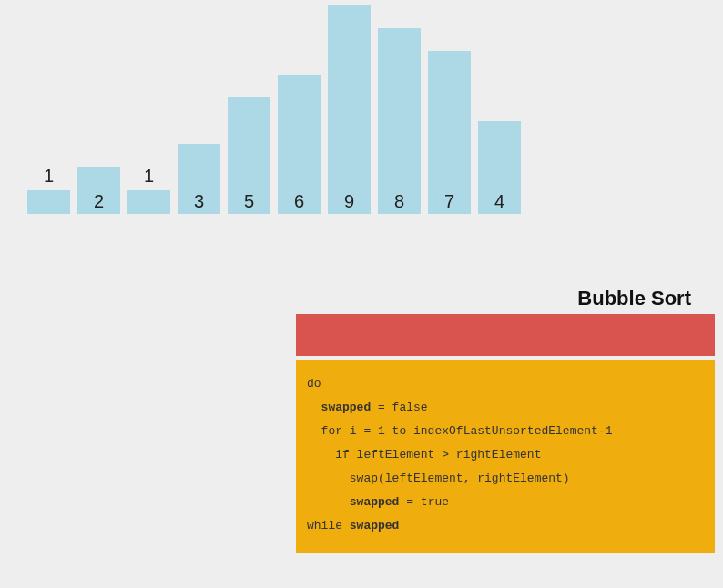 This screenshot has width=723, height=588. Describe the element at coordinates (399, 202) in the screenshot. I see `bar-label: 8` at that location.